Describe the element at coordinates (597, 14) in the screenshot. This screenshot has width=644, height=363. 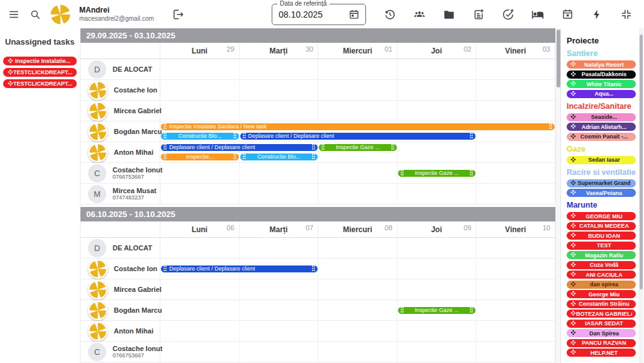
I see `bolt-icon` at that location.